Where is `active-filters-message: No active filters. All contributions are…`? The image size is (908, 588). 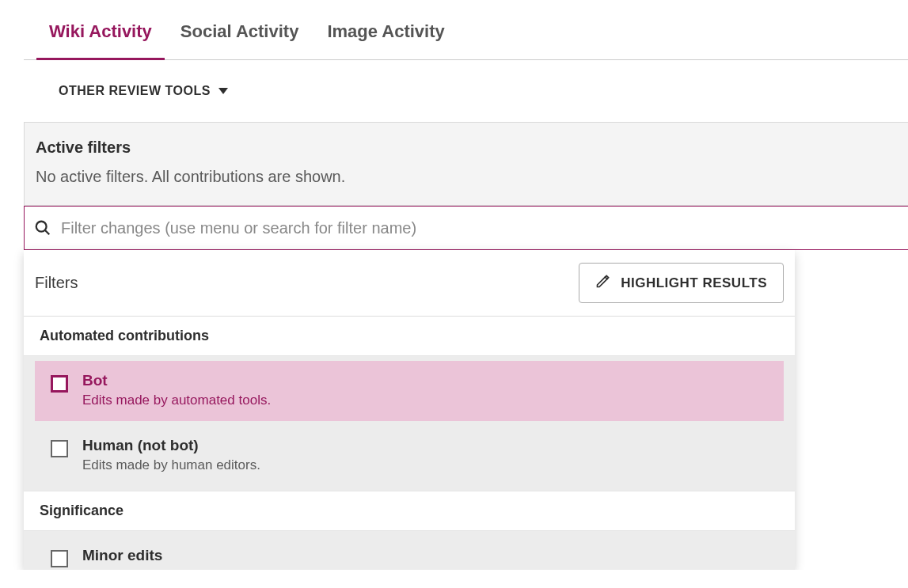
active-filters-message: No active filters. All contributions are… is located at coordinates (466, 177).